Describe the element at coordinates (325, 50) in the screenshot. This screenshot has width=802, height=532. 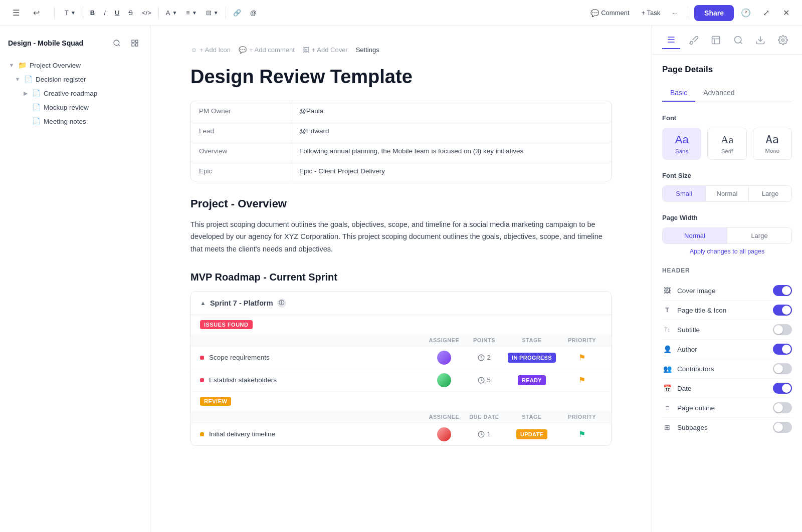
I see `add-cover-action: 🖼 + Add Cover` at that location.